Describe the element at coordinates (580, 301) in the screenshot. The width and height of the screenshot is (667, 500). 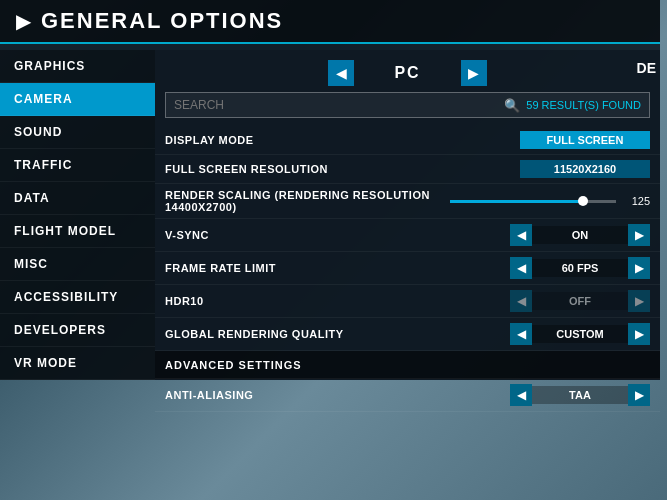
I see `hdr10-control: ◀ OFF ▶` at that location.